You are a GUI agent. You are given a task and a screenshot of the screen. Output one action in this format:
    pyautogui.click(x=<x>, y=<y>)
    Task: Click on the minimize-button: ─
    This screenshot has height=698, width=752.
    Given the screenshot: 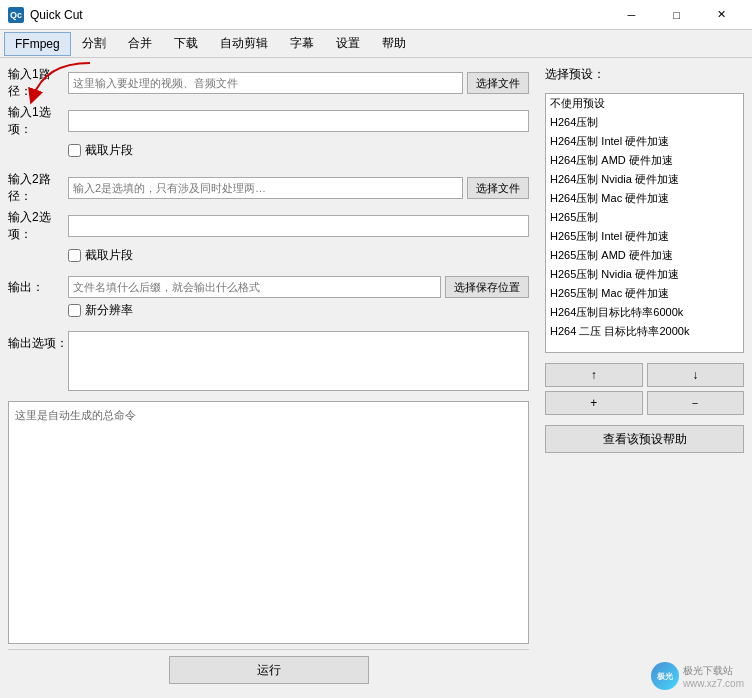 What is the action you would take?
    pyautogui.click(x=632, y=15)
    